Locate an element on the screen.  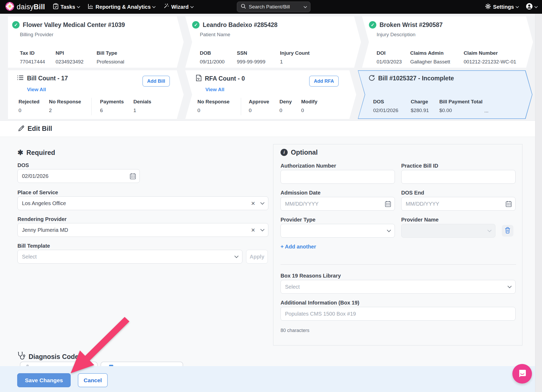
rendering-provider-select: Jenny Plumeria MD × is located at coordinates (143, 230).